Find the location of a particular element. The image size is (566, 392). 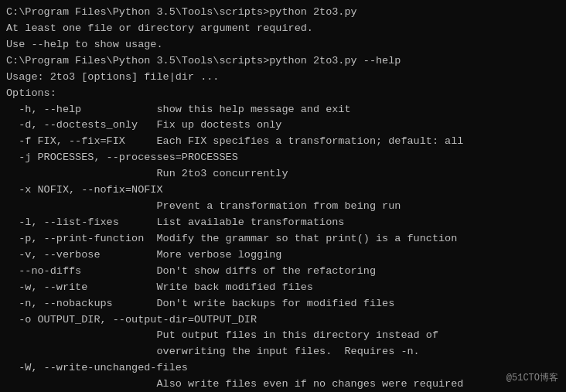

terminal-line: Usage: 2to3 [options] file|dir ... is located at coordinates (283, 77).